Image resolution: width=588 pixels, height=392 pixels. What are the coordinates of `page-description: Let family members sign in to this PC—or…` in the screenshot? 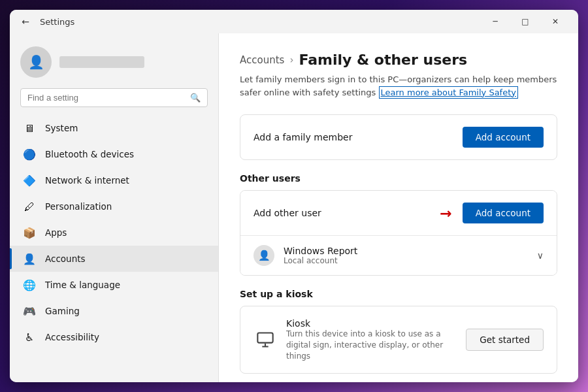 It's located at (399, 86).